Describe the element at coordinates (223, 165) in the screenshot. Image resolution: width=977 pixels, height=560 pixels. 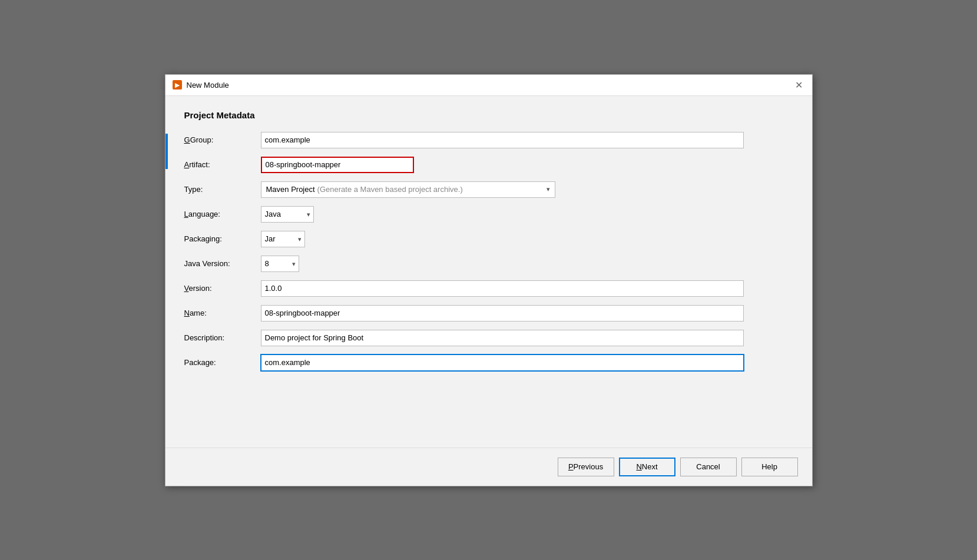
I see `artifact-label: Artifact:` at that location.